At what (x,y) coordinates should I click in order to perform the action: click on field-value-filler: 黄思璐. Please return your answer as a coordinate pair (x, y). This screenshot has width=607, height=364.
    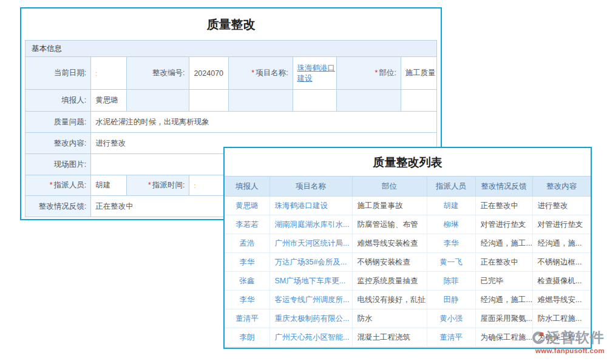
    Looking at the image, I should click on (109, 101).